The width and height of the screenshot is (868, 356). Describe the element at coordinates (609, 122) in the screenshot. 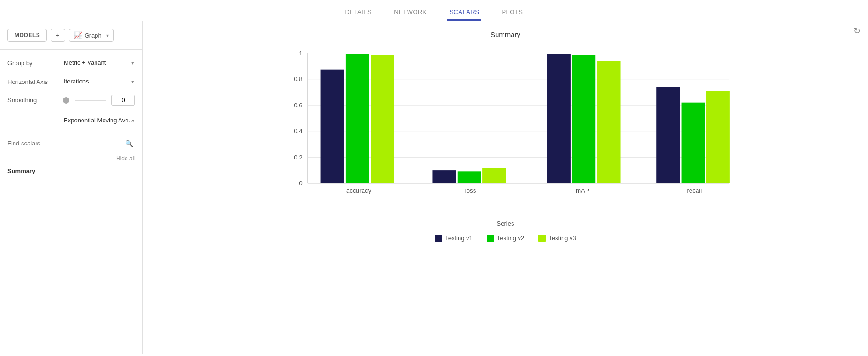

I see `bar-map-v3` at that location.